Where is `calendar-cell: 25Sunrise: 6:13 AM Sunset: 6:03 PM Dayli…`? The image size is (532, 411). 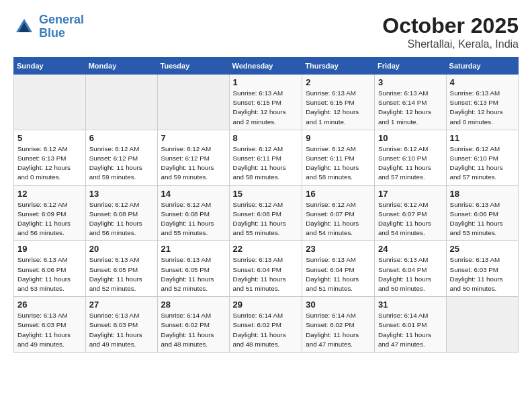 calendar-cell: 25Sunrise: 6:13 AM Sunset: 6:03 PM Dayli… is located at coordinates (482, 269).